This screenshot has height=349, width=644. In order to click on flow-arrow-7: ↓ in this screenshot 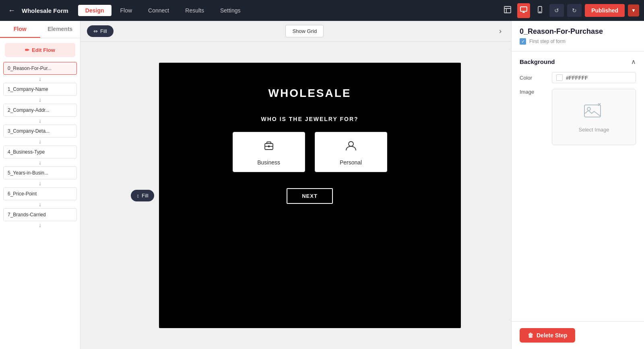, I will do `click(40, 225)`.